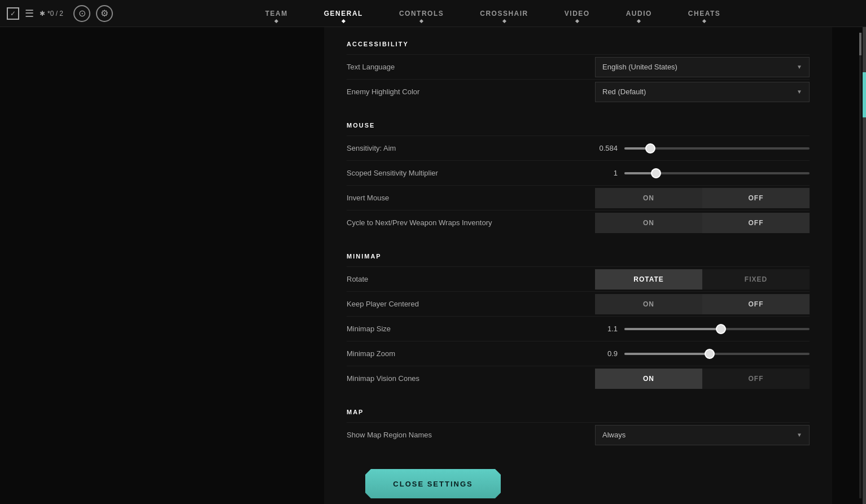 The width and height of the screenshot is (866, 504). What do you see at coordinates (471, 279) in the screenshot?
I see `rotate-label: Rotate` at bounding box center [471, 279].